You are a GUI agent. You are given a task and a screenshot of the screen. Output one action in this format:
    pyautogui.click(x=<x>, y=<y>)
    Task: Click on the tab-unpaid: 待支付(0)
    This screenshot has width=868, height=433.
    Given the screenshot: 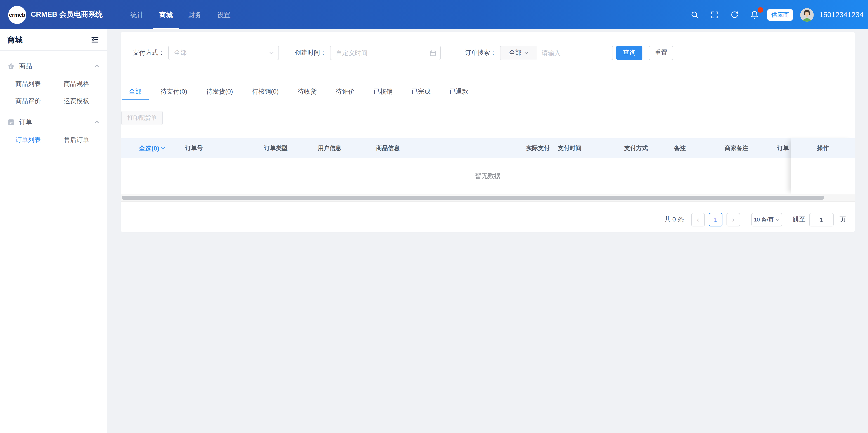 What is the action you would take?
    pyautogui.click(x=174, y=92)
    